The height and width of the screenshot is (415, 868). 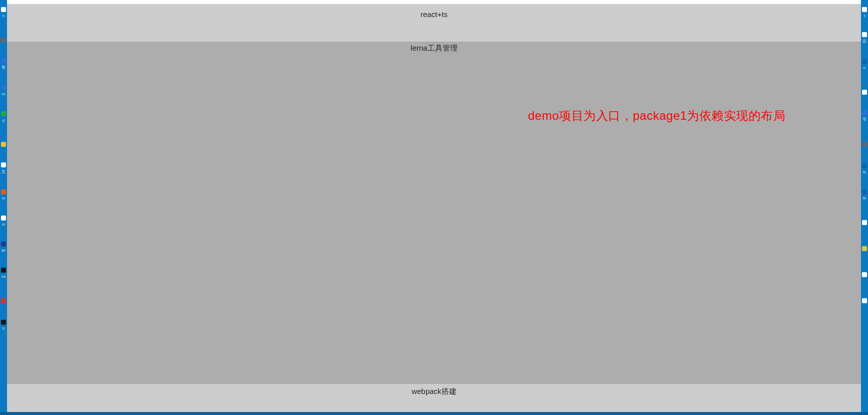 I want to click on bin2-icon-glyph, so click(x=864, y=301).